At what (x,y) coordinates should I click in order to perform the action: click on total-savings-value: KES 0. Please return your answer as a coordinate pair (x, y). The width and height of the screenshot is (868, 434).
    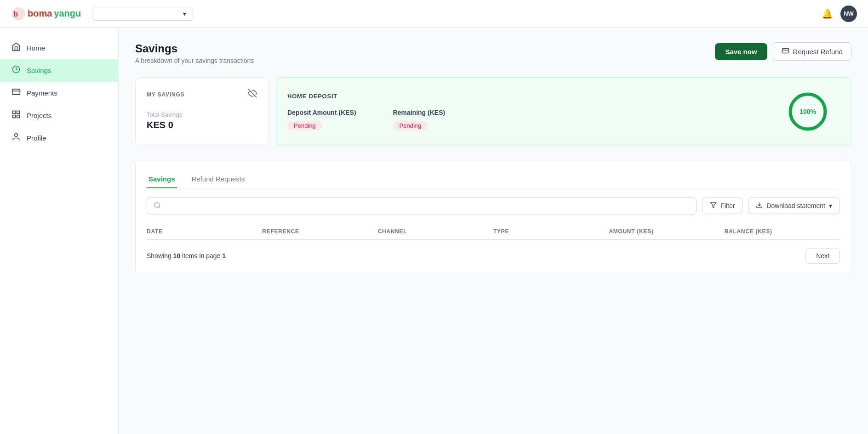
    Looking at the image, I should click on (202, 125).